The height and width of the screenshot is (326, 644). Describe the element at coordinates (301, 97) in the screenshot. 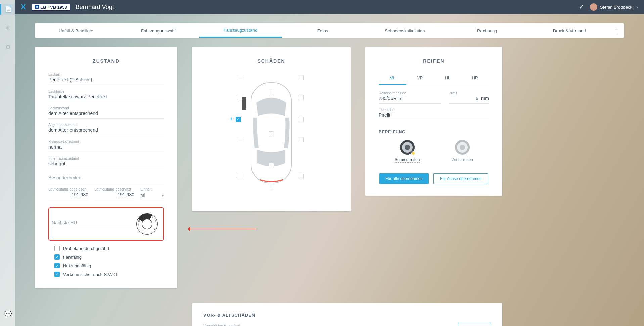

I see `damage-zone-fr-fender` at that location.